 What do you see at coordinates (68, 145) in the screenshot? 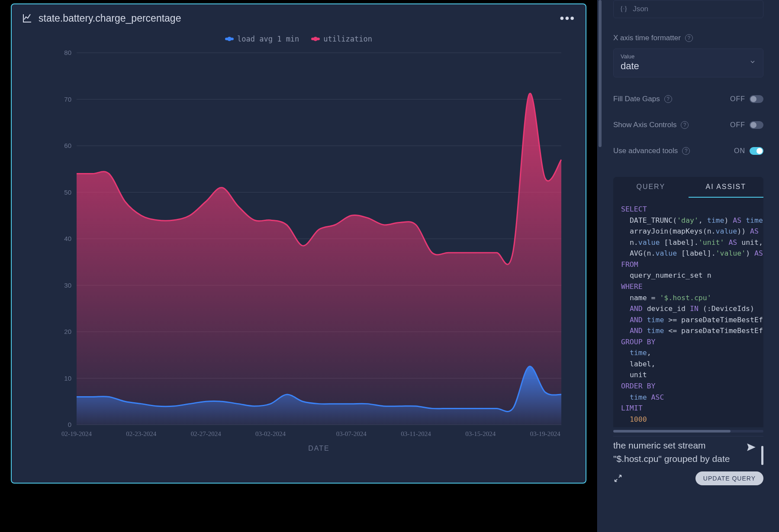
I see `svg-text: 60` at bounding box center [68, 145].